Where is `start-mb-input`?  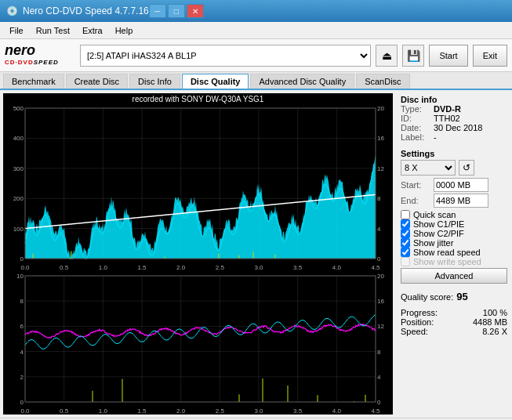
start-mb-input is located at coordinates (461, 185).